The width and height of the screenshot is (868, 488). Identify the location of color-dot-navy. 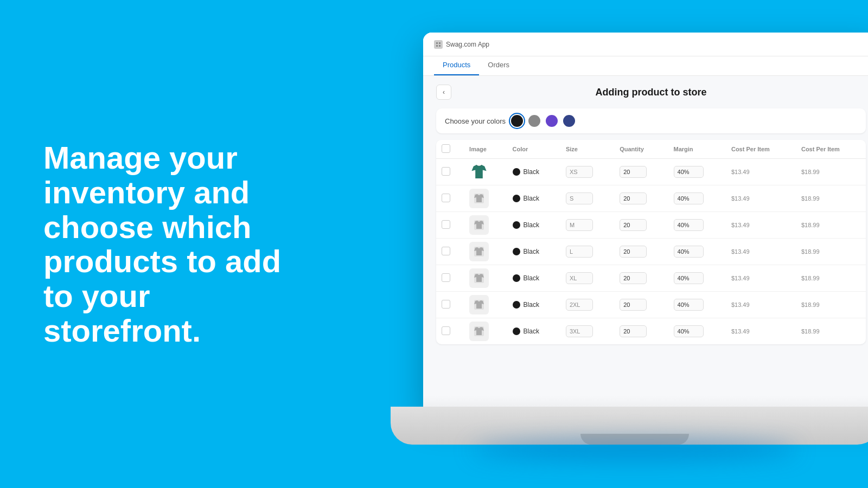
(569, 121).